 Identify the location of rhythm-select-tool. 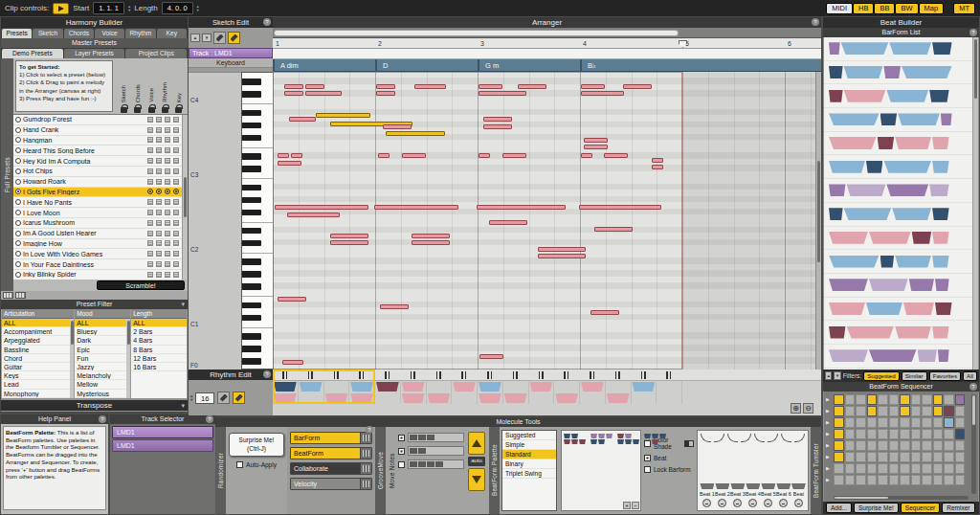
(224, 398).